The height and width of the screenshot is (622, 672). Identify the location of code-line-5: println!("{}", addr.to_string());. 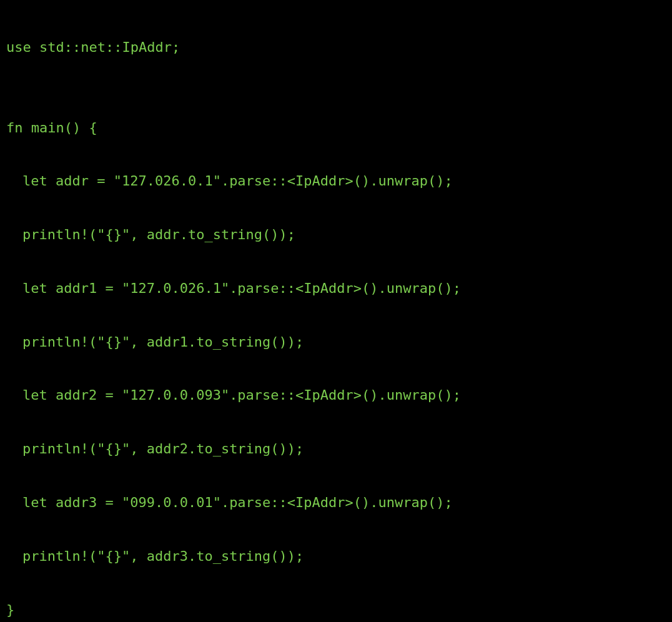
(336, 235).